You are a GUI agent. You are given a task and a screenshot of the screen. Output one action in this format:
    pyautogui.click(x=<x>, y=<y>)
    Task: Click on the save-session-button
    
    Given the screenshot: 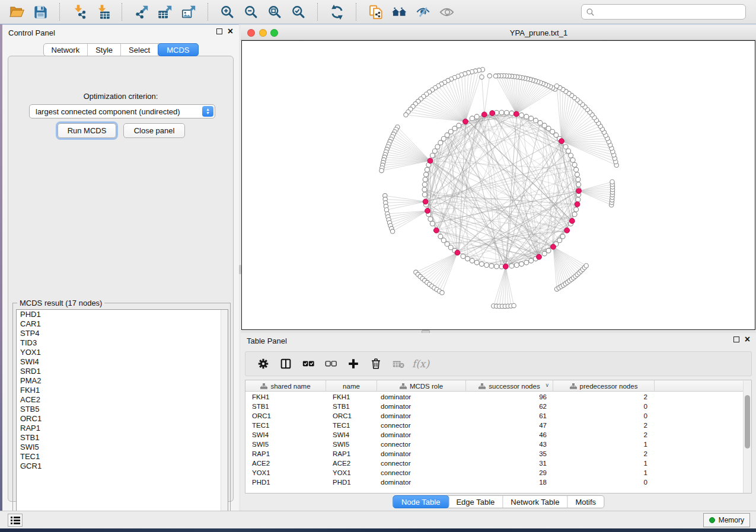 What is the action you would take?
    pyautogui.click(x=40, y=12)
    